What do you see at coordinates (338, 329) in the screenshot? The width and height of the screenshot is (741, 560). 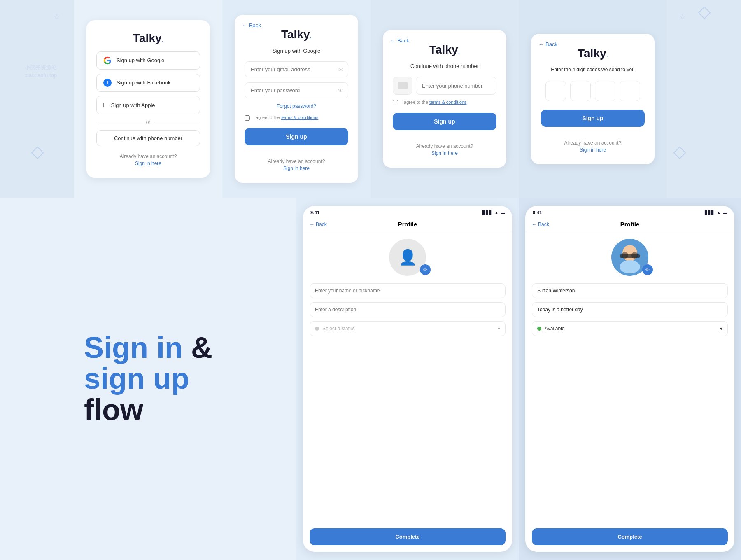 I see `status-placeholder-empty: Select a status` at bounding box center [338, 329].